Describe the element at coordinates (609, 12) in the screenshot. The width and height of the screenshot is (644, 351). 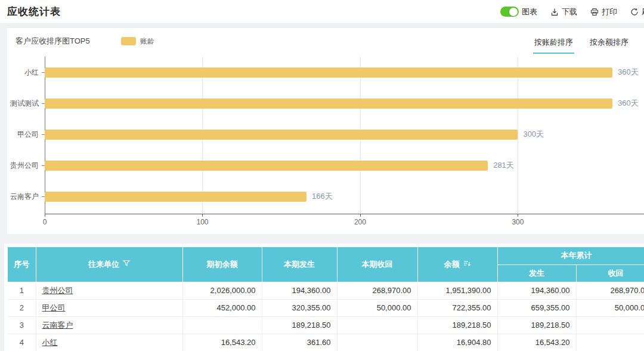
I see `print-label: 打印` at that location.